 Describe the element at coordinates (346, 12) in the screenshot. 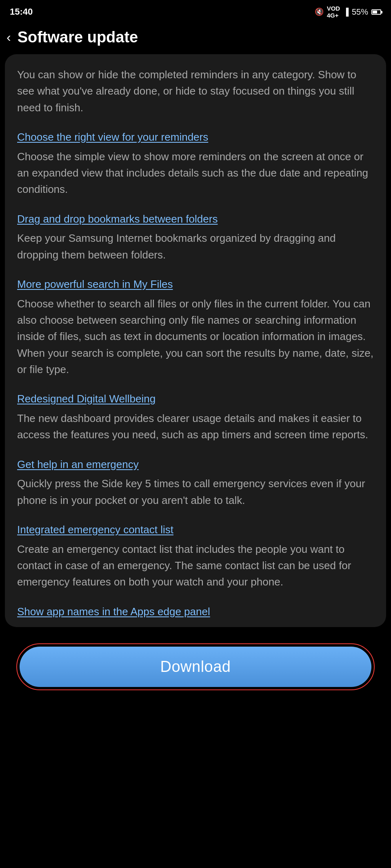

I see `signal-icon: ▐` at that location.